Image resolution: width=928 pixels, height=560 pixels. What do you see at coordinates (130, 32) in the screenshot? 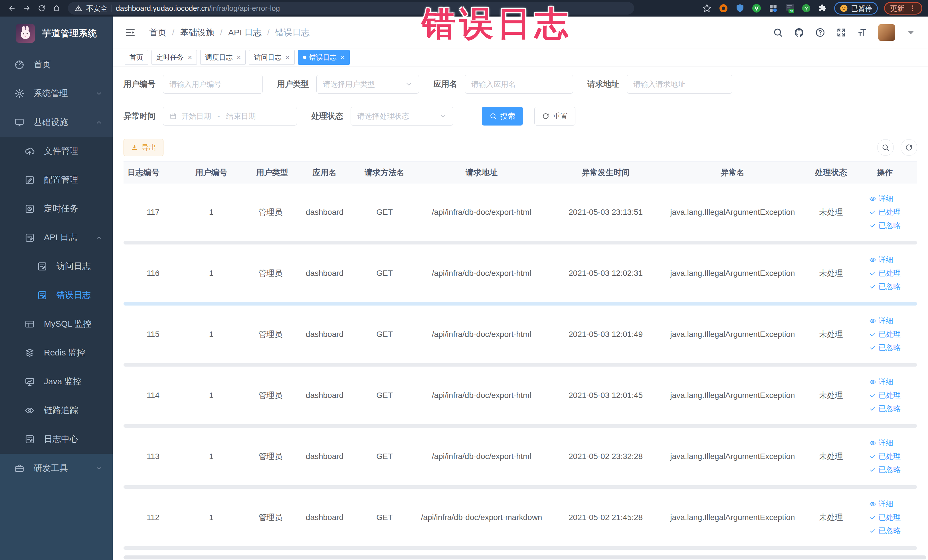
I see `hamburger-icon` at bounding box center [130, 32].